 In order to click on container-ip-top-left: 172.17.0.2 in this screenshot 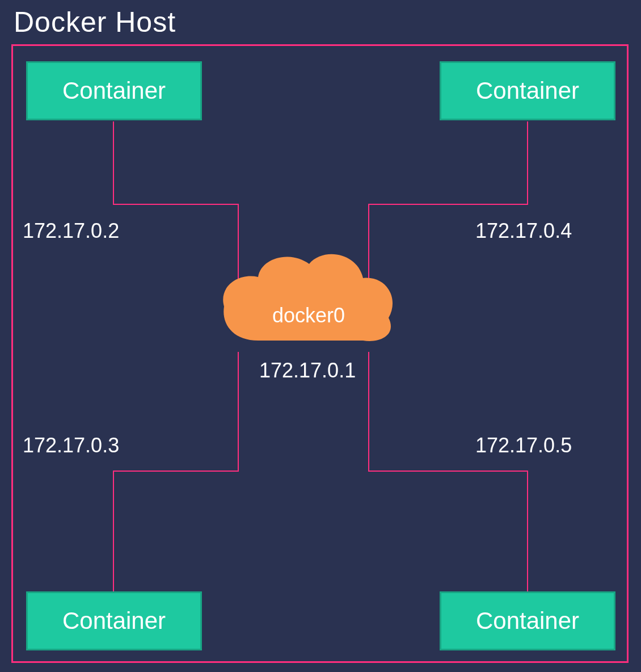, I will do `click(71, 231)`.